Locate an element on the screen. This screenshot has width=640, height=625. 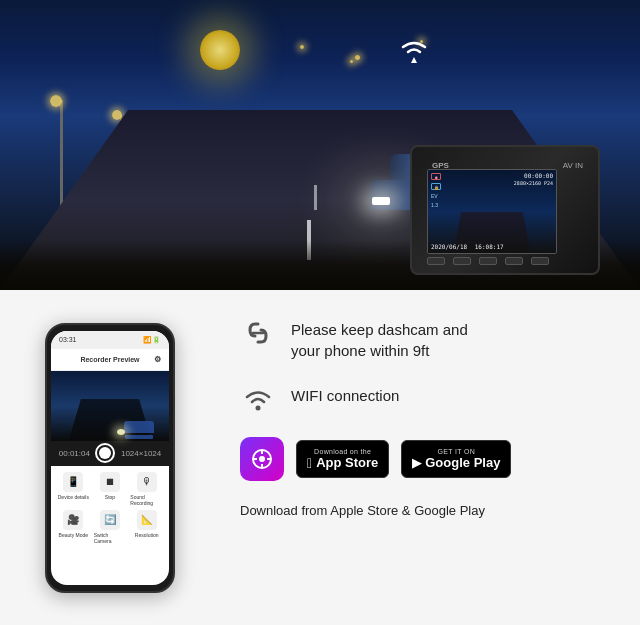
appstore-label-top: Download on the is located at coordinates (342, 452).